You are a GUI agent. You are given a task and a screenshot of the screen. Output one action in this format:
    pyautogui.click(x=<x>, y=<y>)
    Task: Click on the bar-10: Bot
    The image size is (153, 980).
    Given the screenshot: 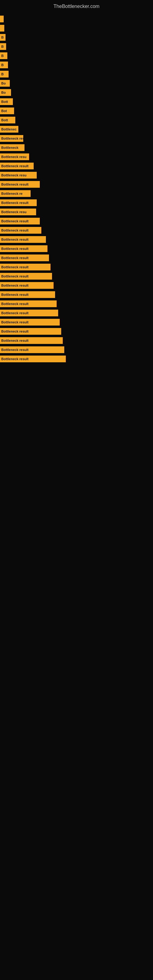 What is the action you would take?
    pyautogui.click(x=7, y=111)
    